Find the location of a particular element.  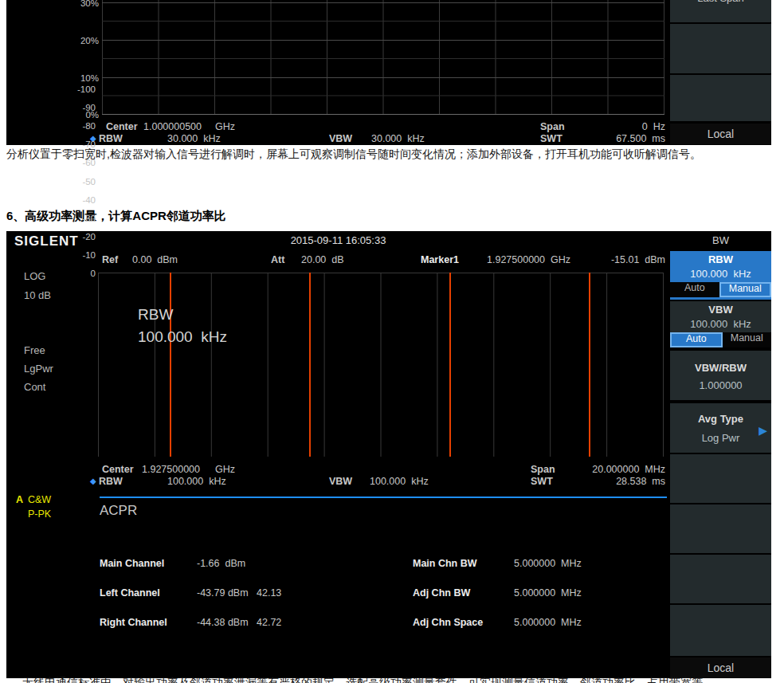

trace-cw-flag: C&W is located at coordinates (40, 500).